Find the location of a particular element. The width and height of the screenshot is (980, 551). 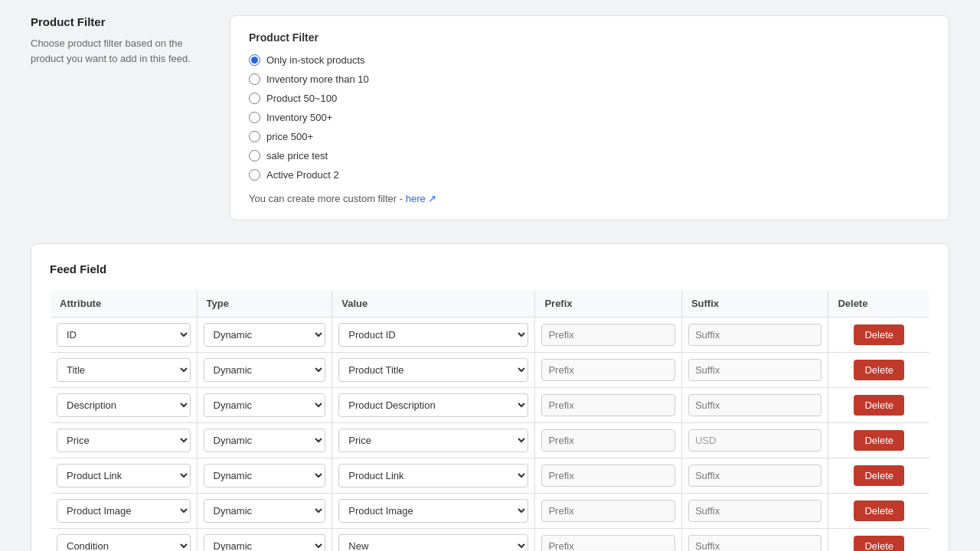

radio-label-1: Inventory more than 10 is located at coordinates (318, 80).